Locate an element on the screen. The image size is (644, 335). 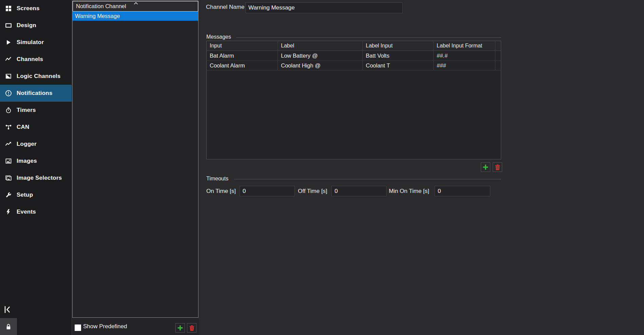
sidebar-item-events: Events is located at coordinates (36, 212).